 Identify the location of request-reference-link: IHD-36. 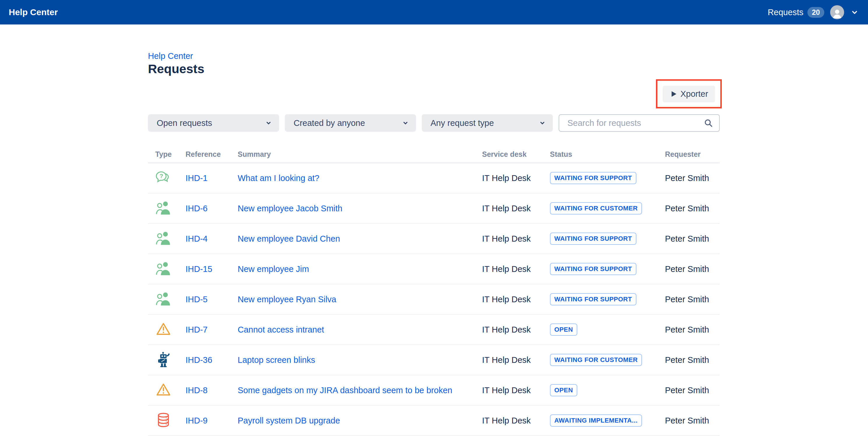
(199, 360).